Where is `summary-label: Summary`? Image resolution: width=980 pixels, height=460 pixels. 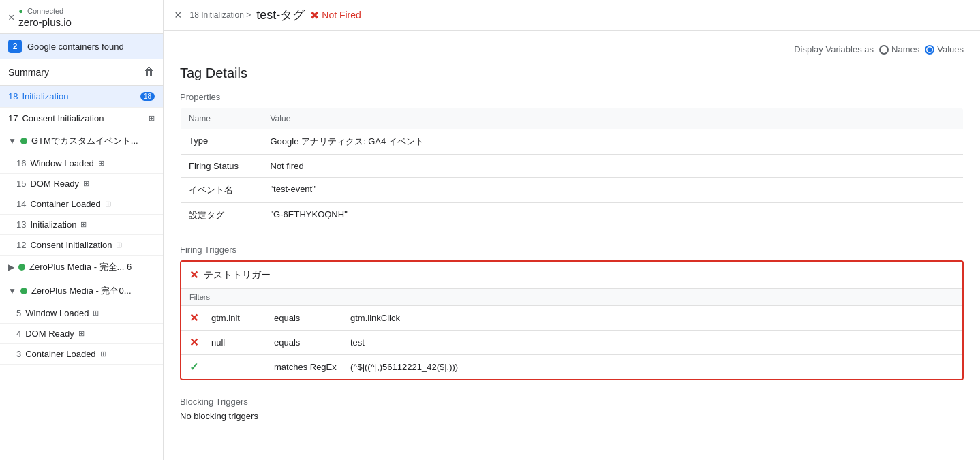
summary-label: Summary is located at coordinates (29, 72).